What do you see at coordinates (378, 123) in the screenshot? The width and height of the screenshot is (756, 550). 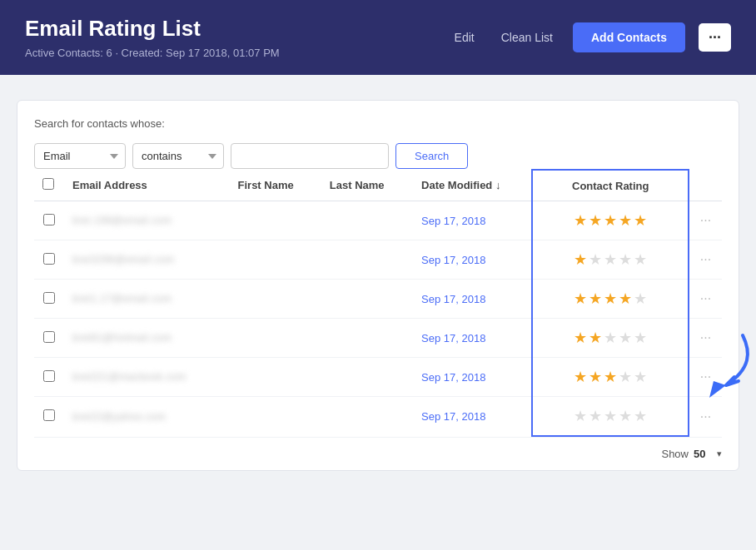 I see `search-prompt: Search for contacts whose:` at bounding box center [378, 123].